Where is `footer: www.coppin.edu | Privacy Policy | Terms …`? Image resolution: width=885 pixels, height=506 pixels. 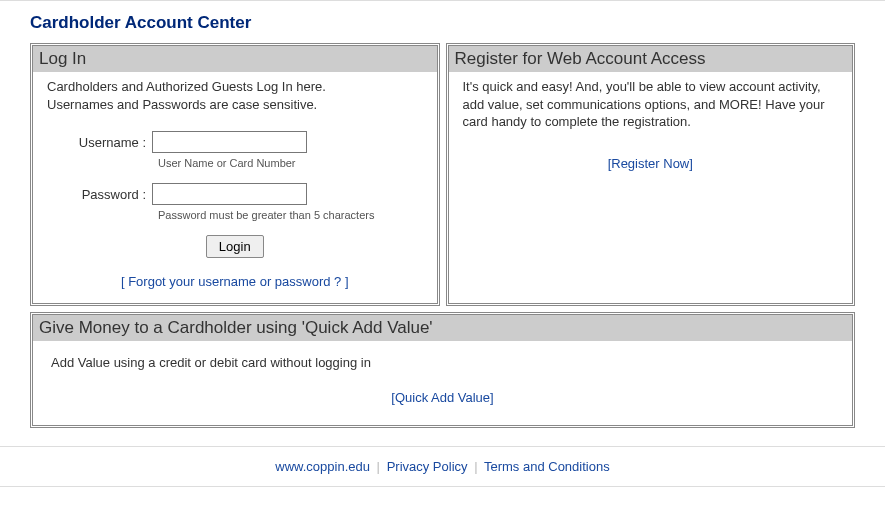
footer: www.coppin.edu | Privacy Policy | Terms … is located at coordinates (442, 467).